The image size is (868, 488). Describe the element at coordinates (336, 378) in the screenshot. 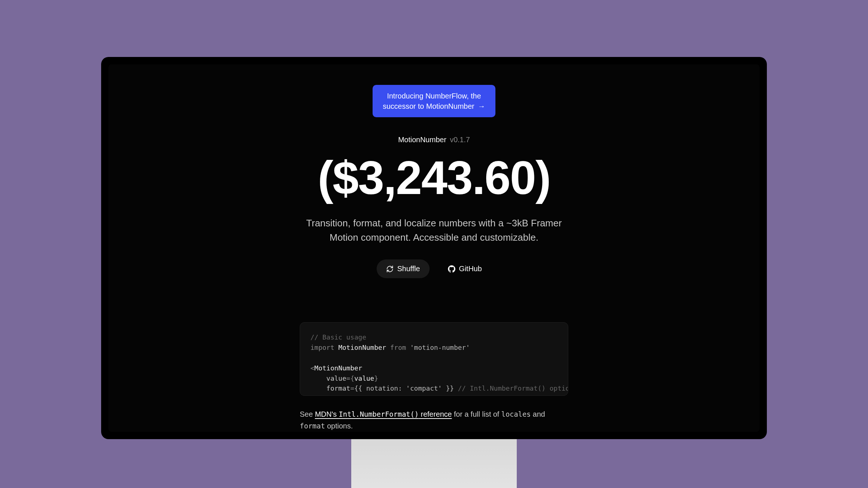

I see `code-attr: value` at that location.